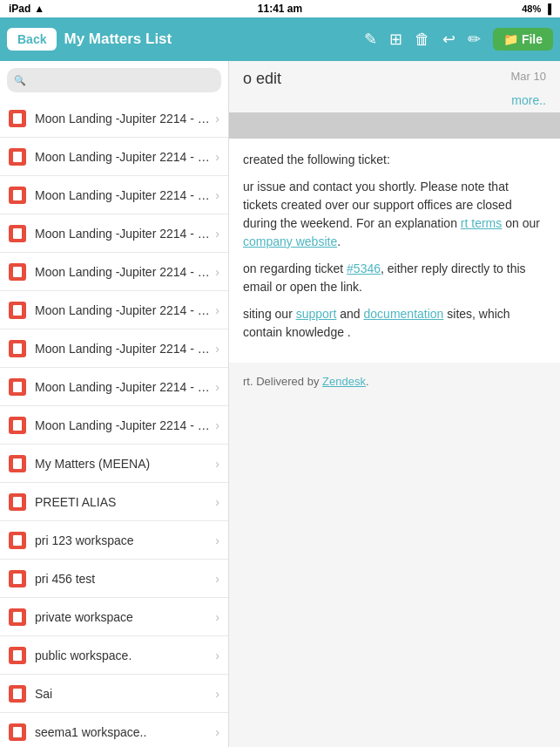 This screenshot has height=747, width=560. I want to click on status-bar: iPad ▲ 11:41 am 48% ▐, so click(280, 9).